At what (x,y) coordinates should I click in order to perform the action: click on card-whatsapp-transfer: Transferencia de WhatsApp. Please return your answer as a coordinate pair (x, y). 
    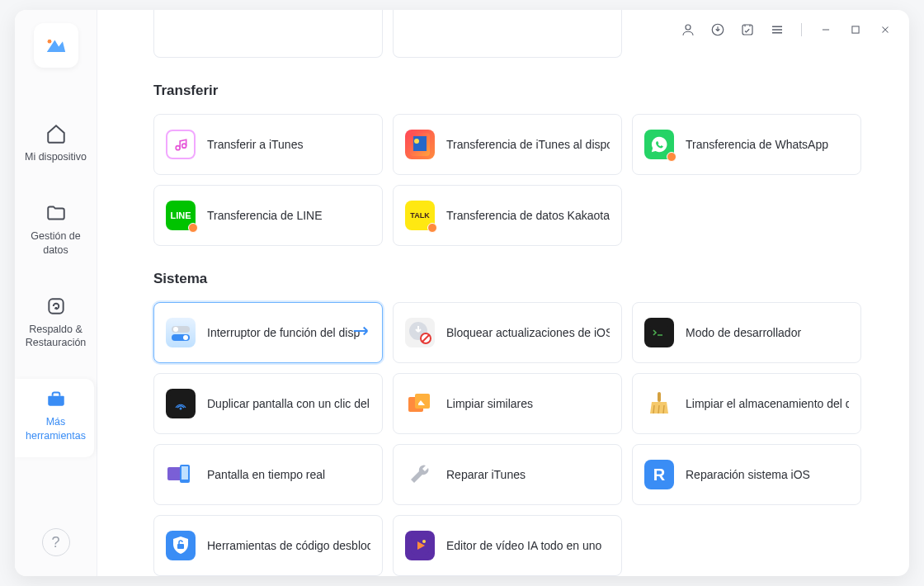
    Looking at the image, I should click on (747, 144).